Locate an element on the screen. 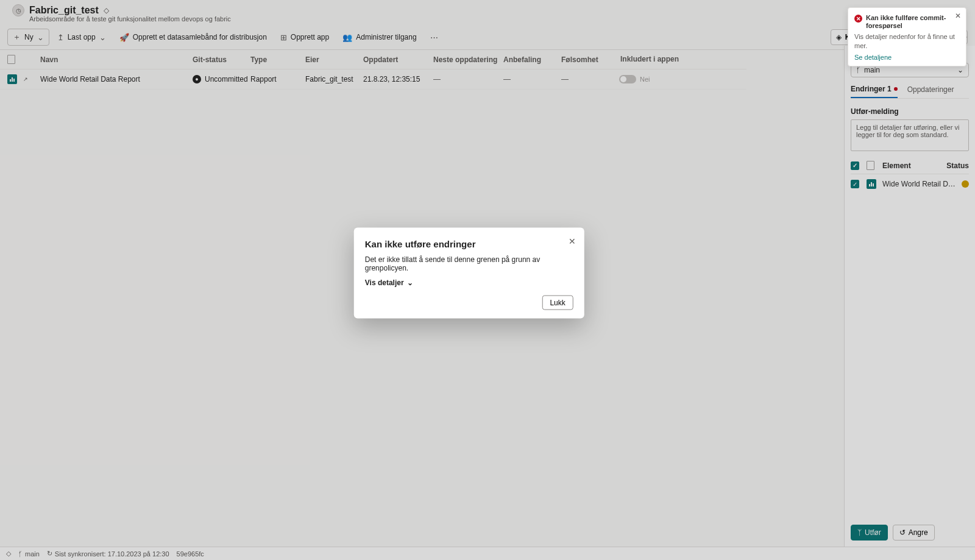 The height and width of the screenshot is (560, 975). error-icon: ✕ is located at coordinates (858, 18).